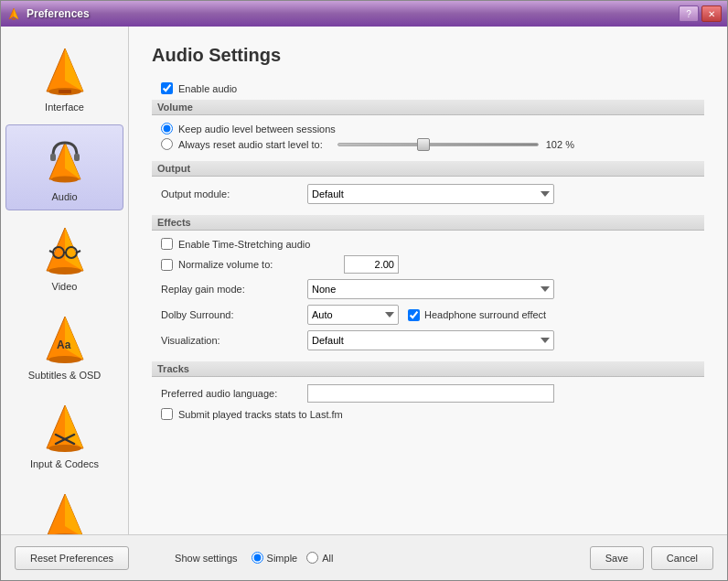 The height and width of the screenshot is (581, 728). I want to click on reset-level-label: Always reset audio start level to:, so click(251, 145).